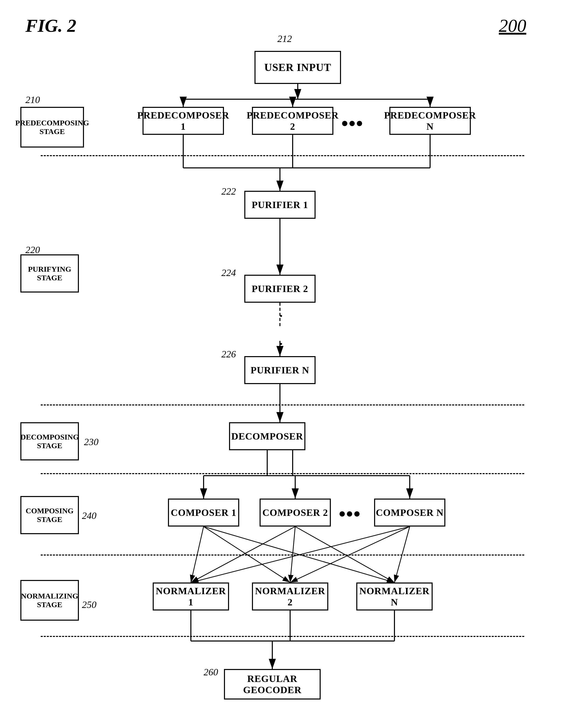 The height and width of the screenshot is (728, 567). What do you see at coordinates (89, 605) in the screenshot?
I see `ref-250: 250` at bounding box center [89, 605].